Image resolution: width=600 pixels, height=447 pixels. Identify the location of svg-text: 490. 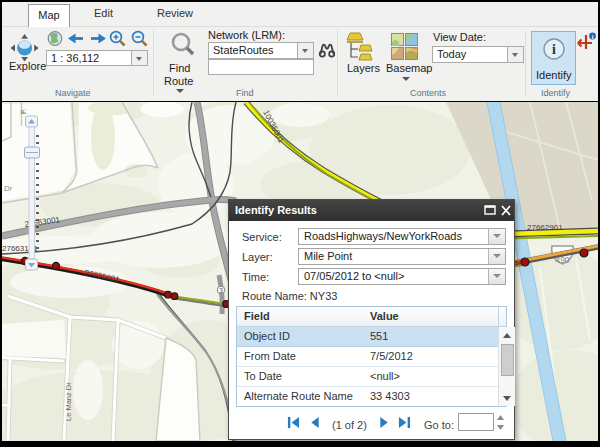
(562, 260).